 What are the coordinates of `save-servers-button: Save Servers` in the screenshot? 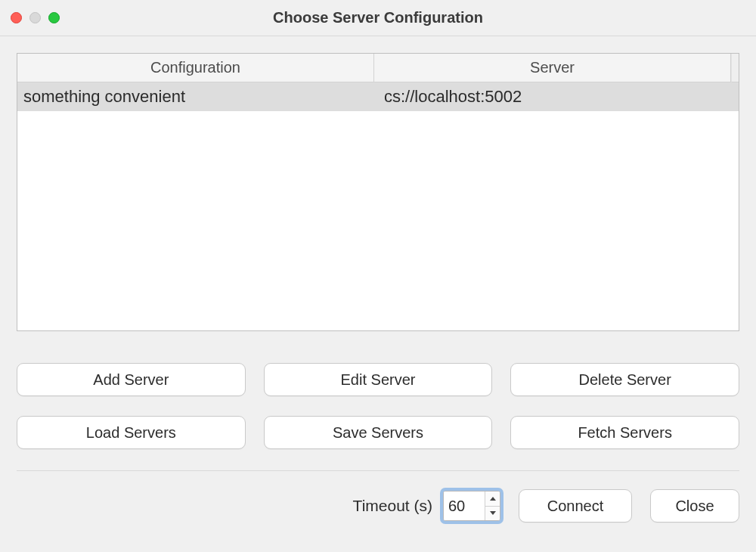 It's located at (378, 433).